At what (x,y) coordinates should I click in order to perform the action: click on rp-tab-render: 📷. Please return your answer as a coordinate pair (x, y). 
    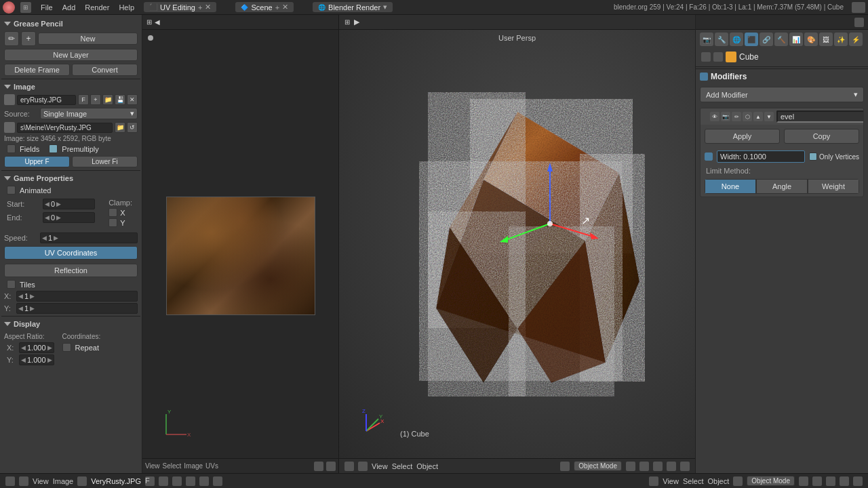
    Looking at the image, I should click on (707, 39).